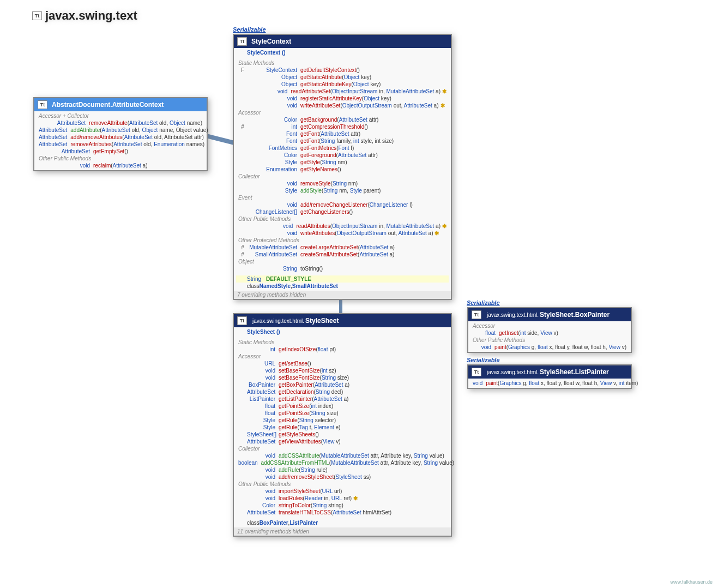  What do you see at coordinates (342, 169) in the screenshot?
I see `method-row: EnumerationgetStyleNames ()` at bounding box center [342, 169].